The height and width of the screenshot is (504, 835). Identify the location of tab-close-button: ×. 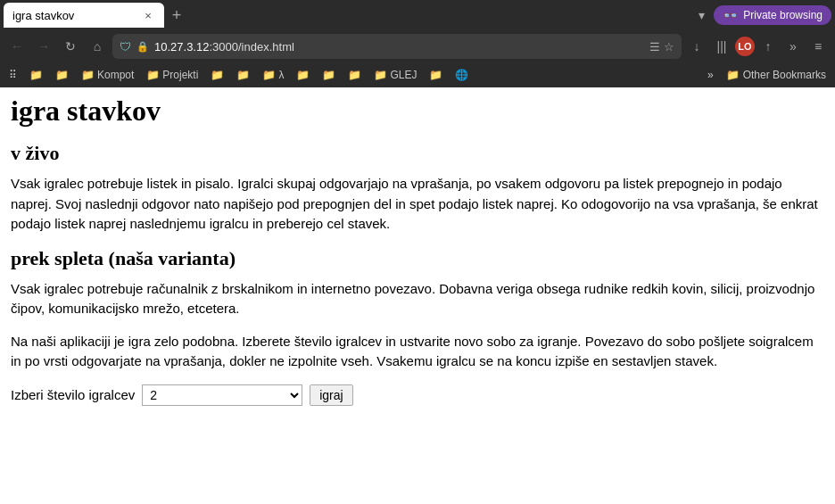
(148, 15).